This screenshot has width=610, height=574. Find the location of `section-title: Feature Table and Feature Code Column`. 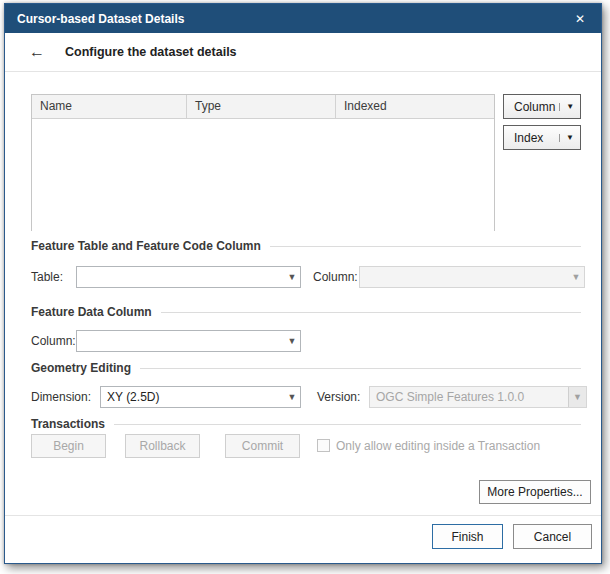

section-title: Feature Table and Feature Code Column is located at coordinates (146, 246).